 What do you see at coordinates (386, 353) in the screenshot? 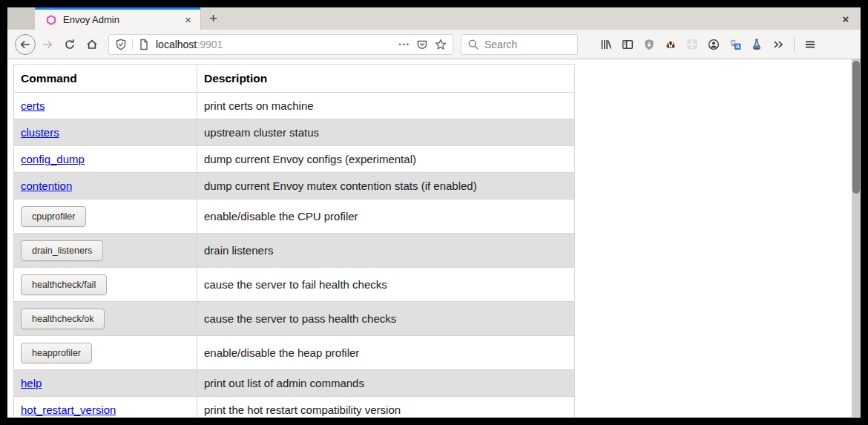
I see `description-cell: enable/disable the heap profiler` at bounding box center [386, 353].